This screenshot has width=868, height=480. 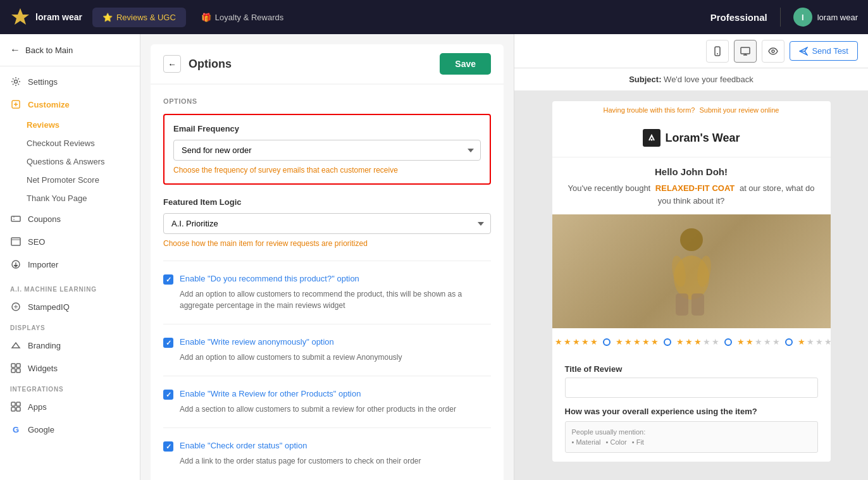 I want to click on email-brand-name: Loram's Wear, so click(x=703, y=138).